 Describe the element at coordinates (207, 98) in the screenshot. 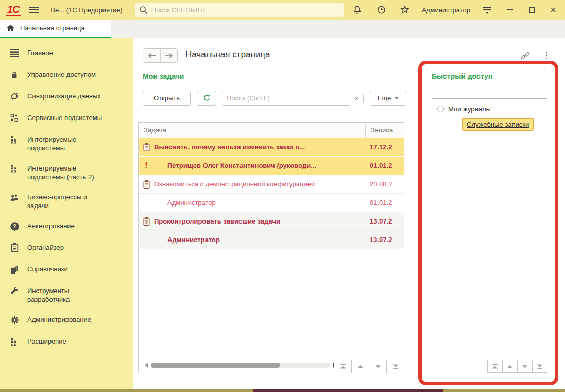

I see `refresh-button` at that location.